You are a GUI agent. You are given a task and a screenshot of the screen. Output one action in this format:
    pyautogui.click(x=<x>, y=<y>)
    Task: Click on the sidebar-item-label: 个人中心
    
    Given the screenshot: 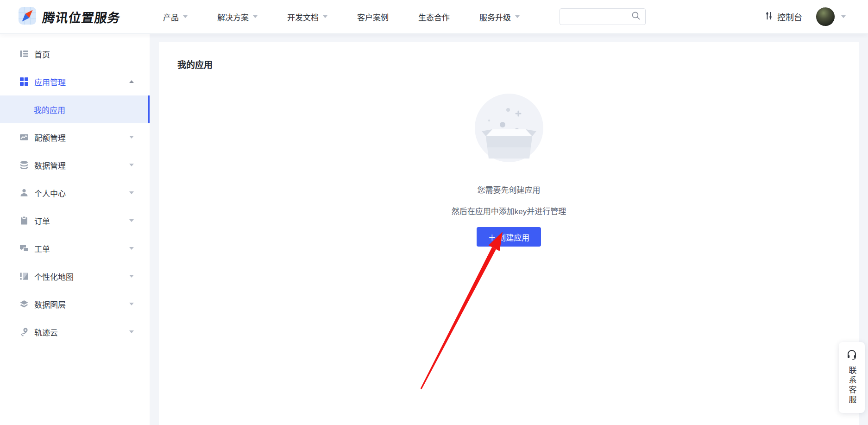 What is the action you would take?
    pyautogui.click(x=50, y=193)
    